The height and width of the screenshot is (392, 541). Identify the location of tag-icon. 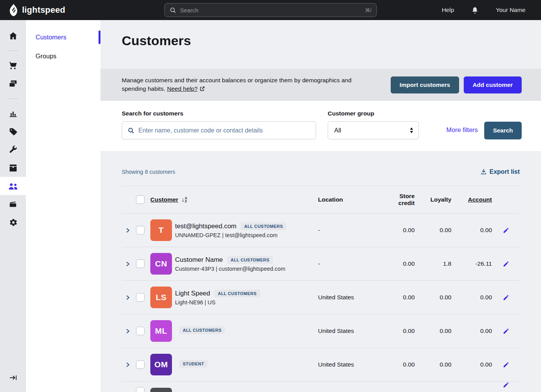
(13, 132).